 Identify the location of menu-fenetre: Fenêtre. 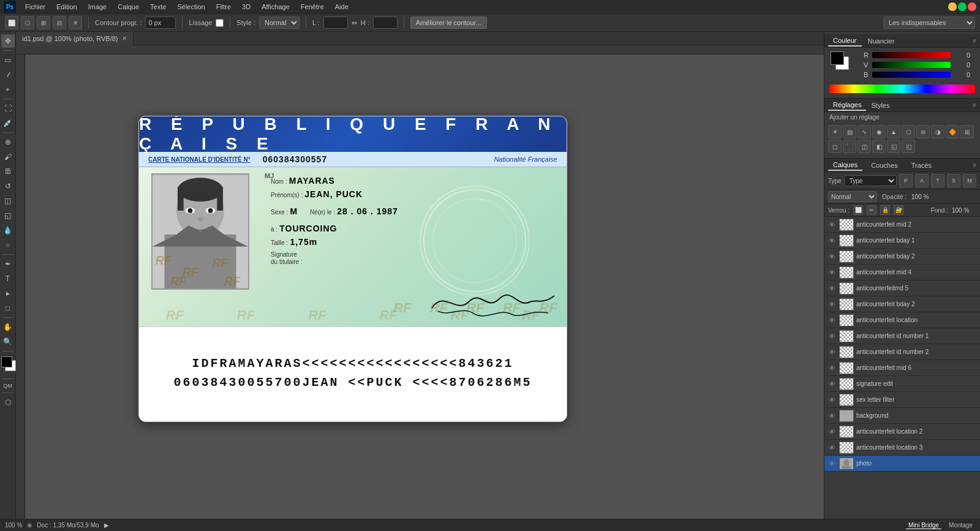
(312, 7).